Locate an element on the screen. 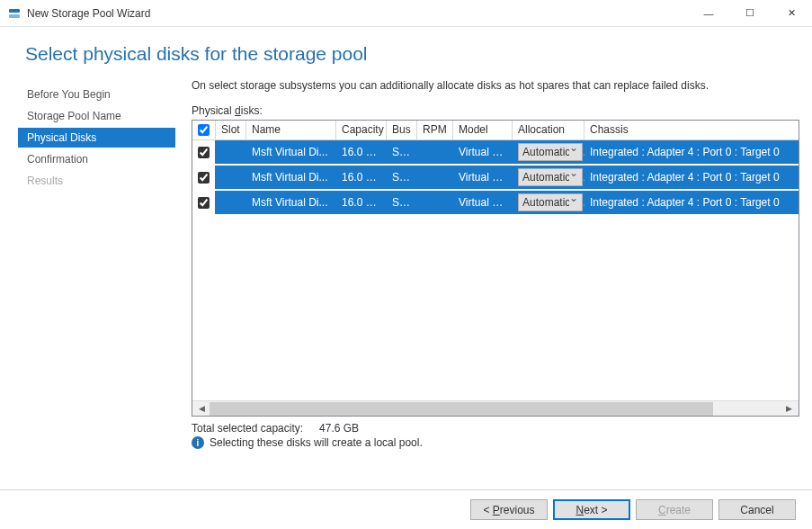 Image resolution: width=812 pixels, height=529 pixels. total-capacity-value: 47.6 GB is located at coordinates (339, 428).